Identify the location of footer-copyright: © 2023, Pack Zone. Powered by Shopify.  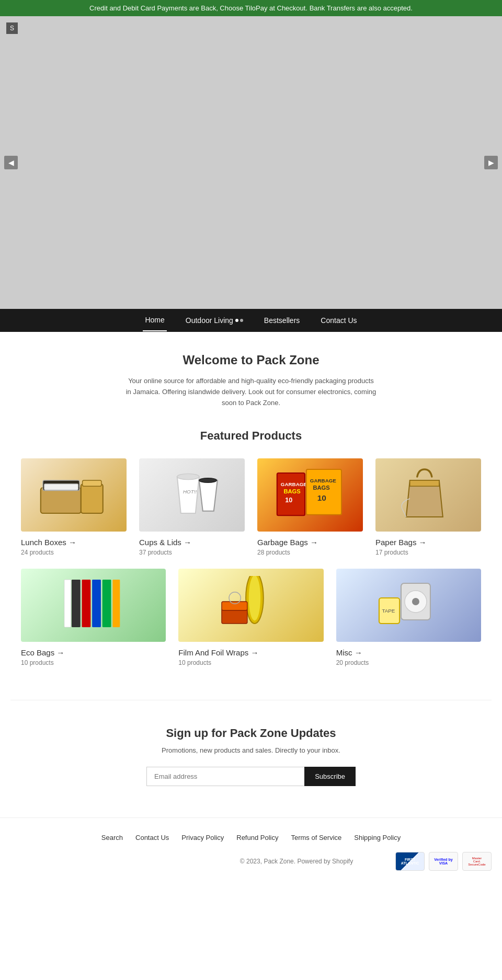
(296, 861).